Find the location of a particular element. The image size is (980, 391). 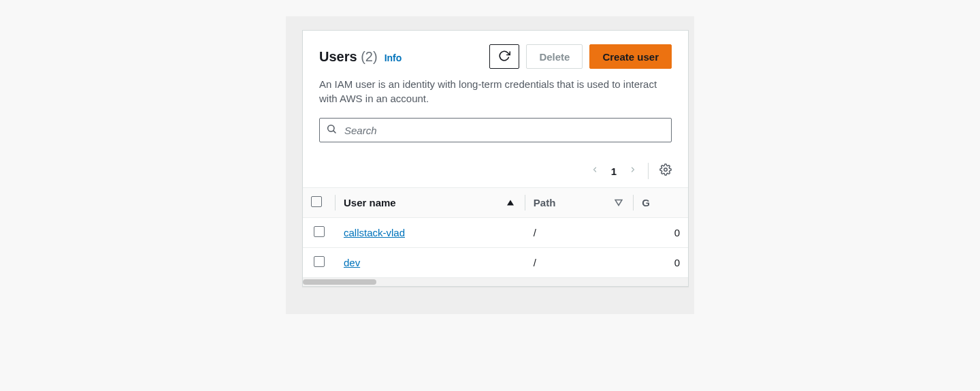

info-link: Info is located at coordinates (393, 58).